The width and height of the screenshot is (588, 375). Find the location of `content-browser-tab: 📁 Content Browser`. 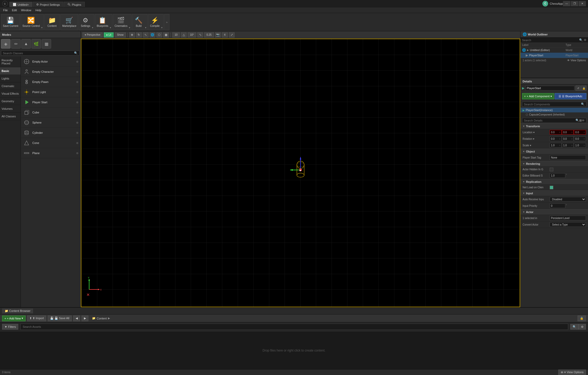

content-browser-tab: 📁 Content Browser is located at coordinates (18, 311).